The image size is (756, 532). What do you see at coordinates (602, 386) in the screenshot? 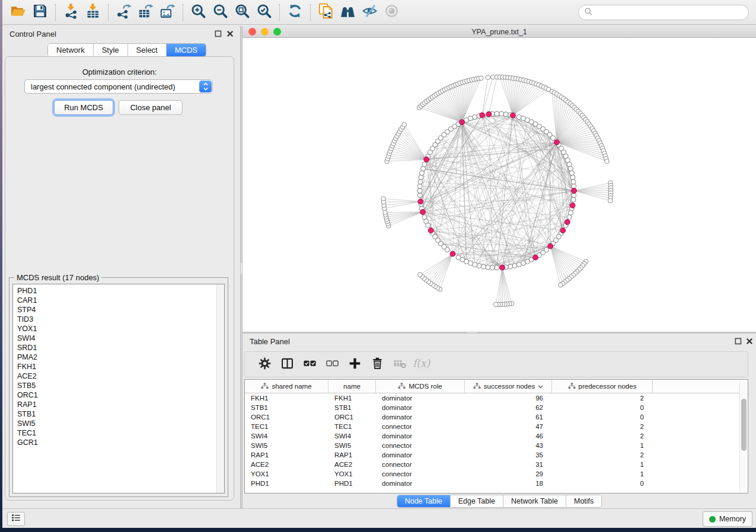
I see `column-header-predecessor-nodes: predecessor nodes` at bounding box center [602, 386].